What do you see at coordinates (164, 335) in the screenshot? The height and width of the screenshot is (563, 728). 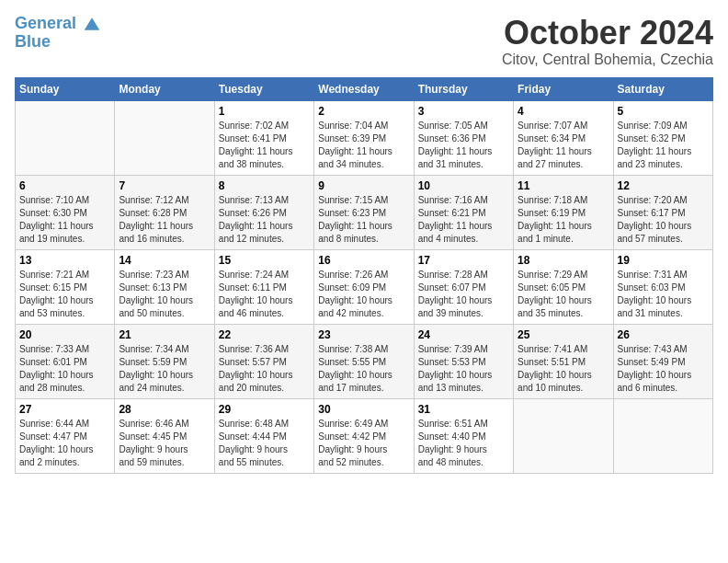 I see `day-number: 21` at bounding box center [164, 335].